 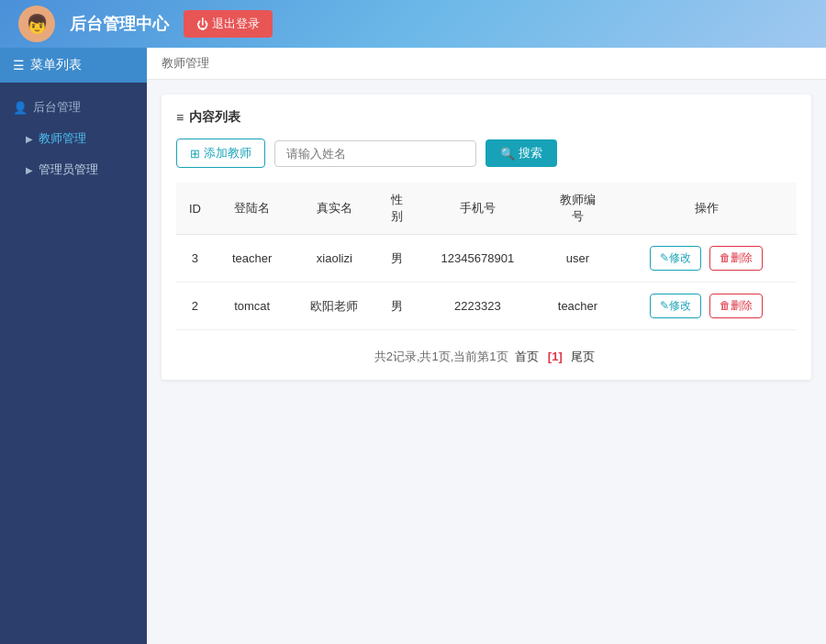 What do you see at coordinates (396, 209) in the screenshot?
I see `col-gender: 性别` at bounding box center [396, 209].